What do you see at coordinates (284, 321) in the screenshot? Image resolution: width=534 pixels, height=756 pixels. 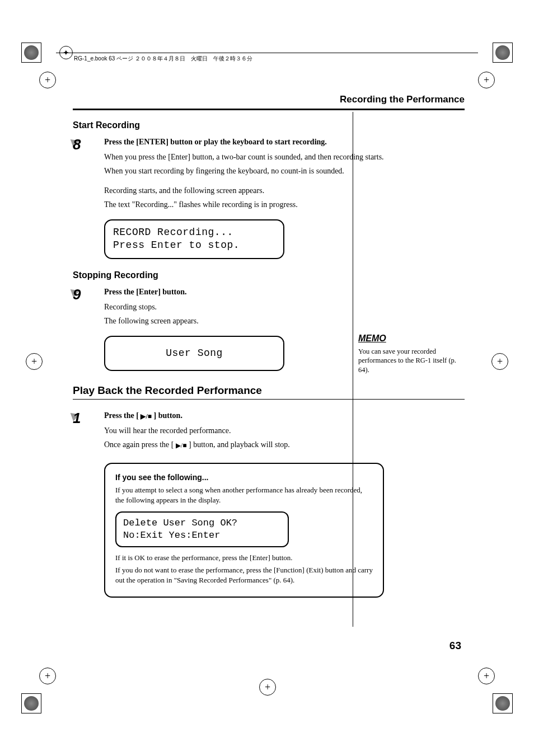 I see `step9-text: The following screen appears.` at bounding box center [284, 321].